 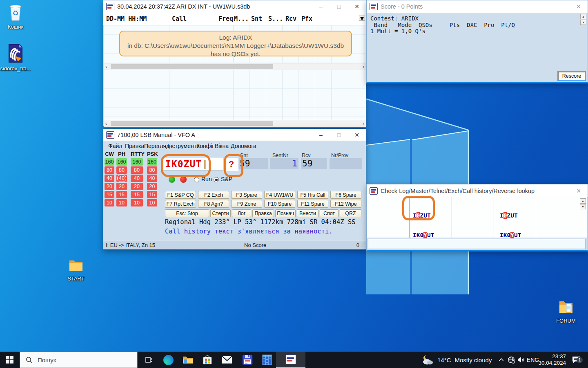 I want to click on language-indicator: ENG, so click(x=533, y=360).